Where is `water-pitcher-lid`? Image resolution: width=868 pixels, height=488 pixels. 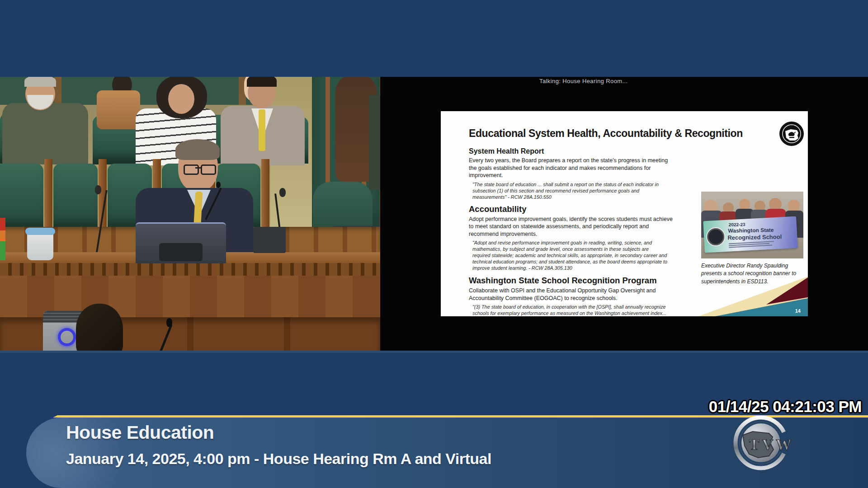 water-pitcher-lid is located at coordinates (40, 231).